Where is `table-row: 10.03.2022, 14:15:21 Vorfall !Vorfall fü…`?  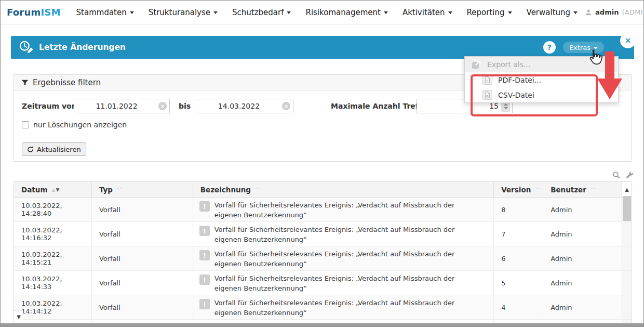 table-row: 10.03.2022, 14:15:21 Vorfall !Vorfall fü… is located at coordinates (323, 259).